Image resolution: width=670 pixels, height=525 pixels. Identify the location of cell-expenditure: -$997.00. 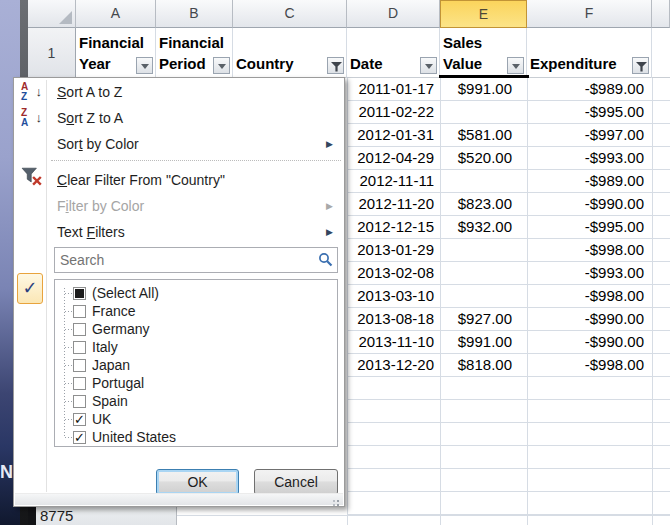
(586, 135).